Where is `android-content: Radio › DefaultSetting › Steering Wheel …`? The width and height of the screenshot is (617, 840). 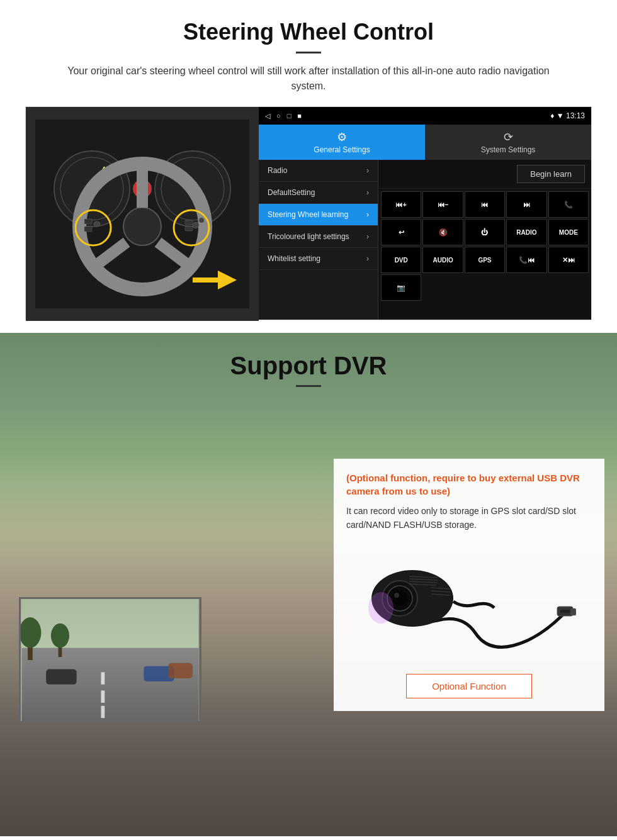
android-content: Radio › DefaultSetting › Steering Wheel … is located at coordinates (425, 240).